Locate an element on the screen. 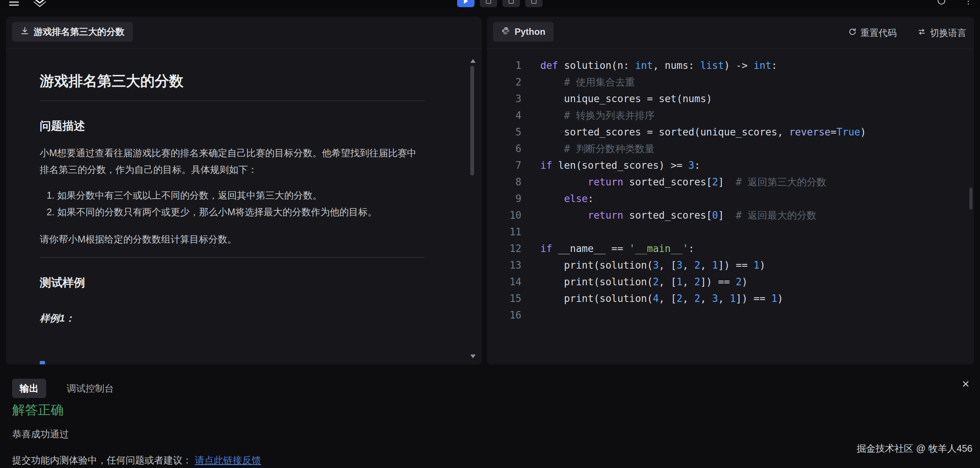  python-icon is located at coordinates (506, 32).